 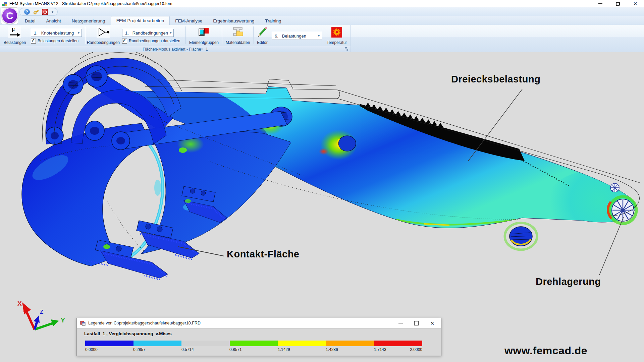 I want to click on annotation-drehlagerung: Drehlagerung, so click(x=568, y=282).